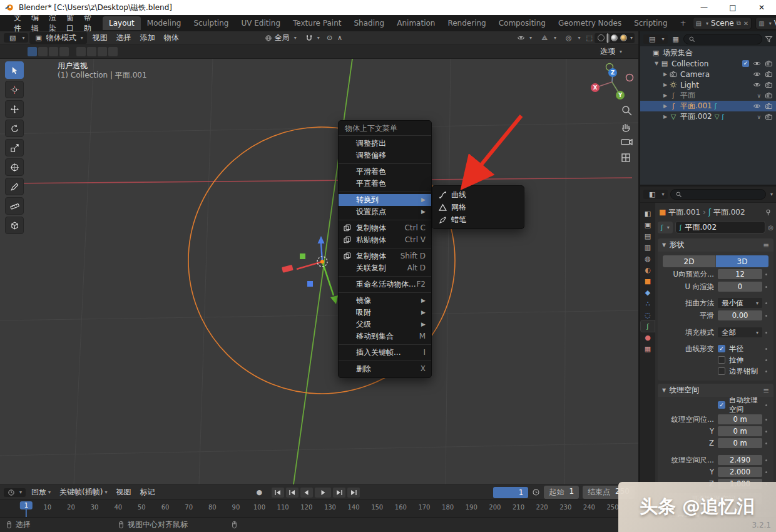 The image size is (776, 532). I want to click on breadcrumb-object: 平面.001, so click(685, 213).